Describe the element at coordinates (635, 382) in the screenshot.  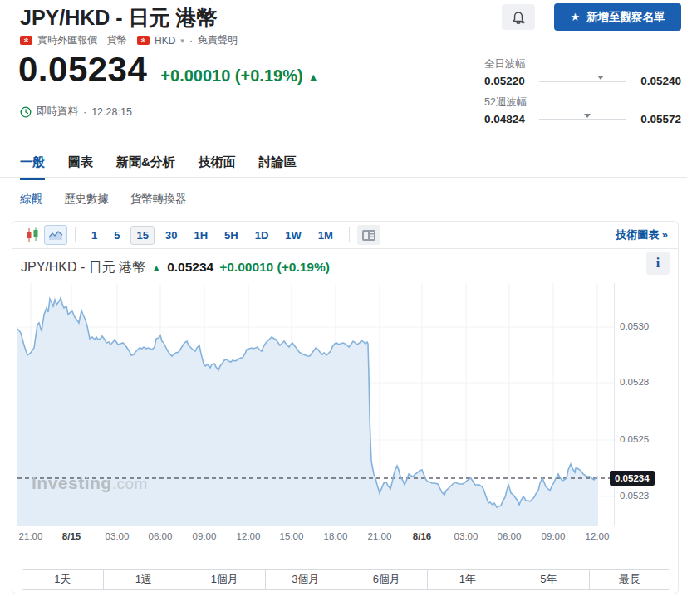
I see `y-tick-0.0528: 0.0528` at that location.